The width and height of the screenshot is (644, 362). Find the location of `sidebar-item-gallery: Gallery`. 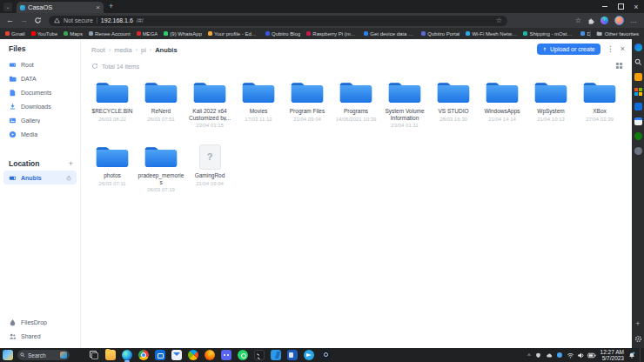

sidebar-item-gallery: Gallery is located at coordinates (40, 120).